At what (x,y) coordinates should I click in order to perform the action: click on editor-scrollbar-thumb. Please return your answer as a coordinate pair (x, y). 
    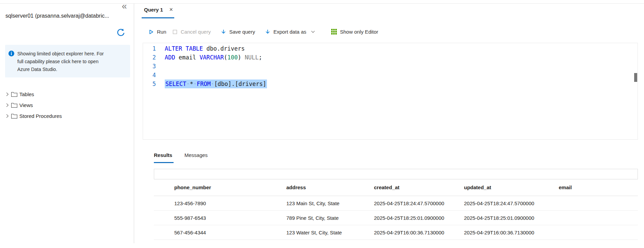
    Looking at the image, I should click on (636, 77).